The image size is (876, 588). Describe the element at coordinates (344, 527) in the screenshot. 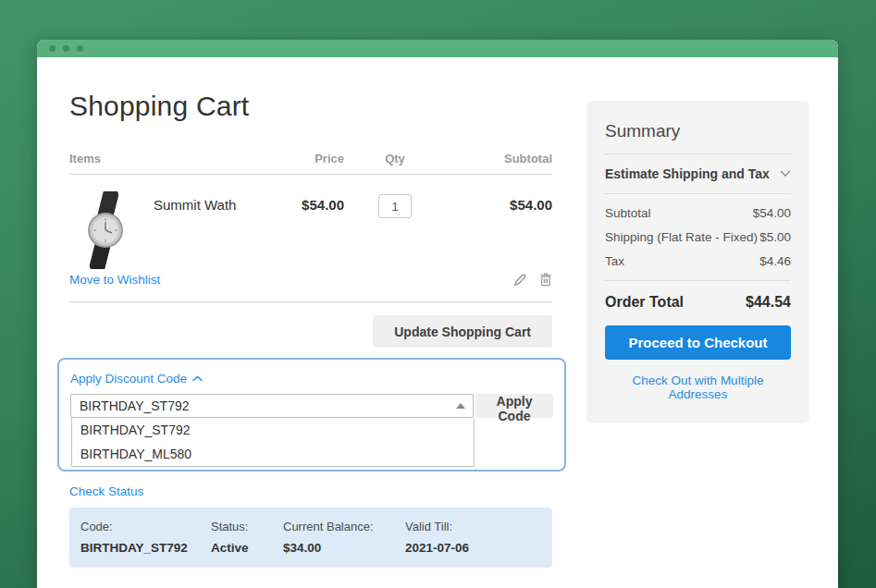

I see `balance-label: Current Balance:` at that location.